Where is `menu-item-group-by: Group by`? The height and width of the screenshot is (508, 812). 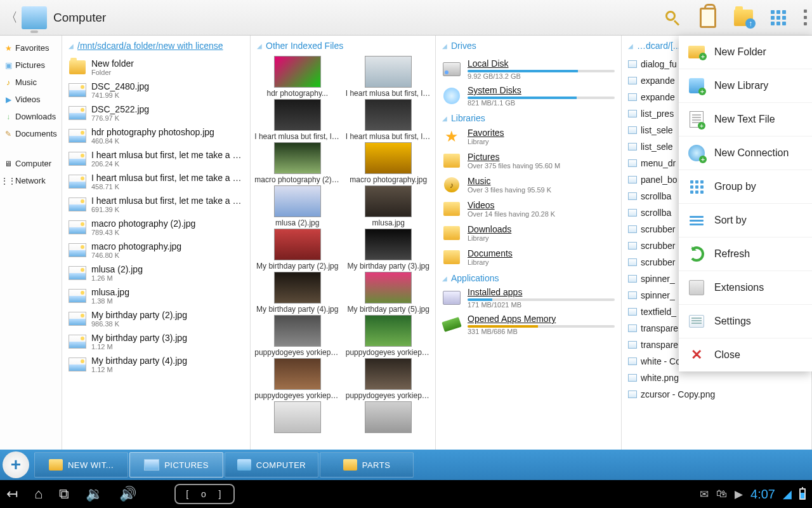
menu-item-group-by: Group by is located at coordinates (745, 187).